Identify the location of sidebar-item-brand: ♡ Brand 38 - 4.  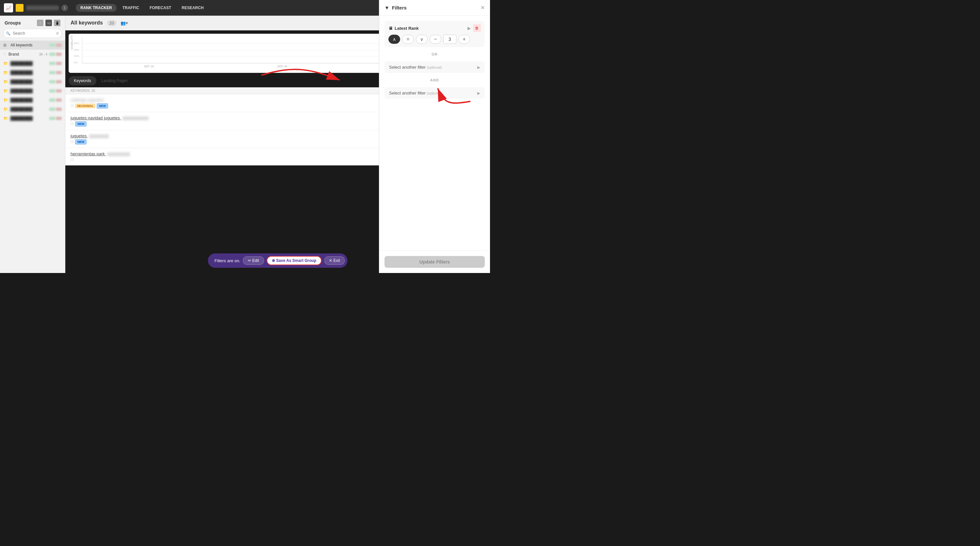
(33, 54).